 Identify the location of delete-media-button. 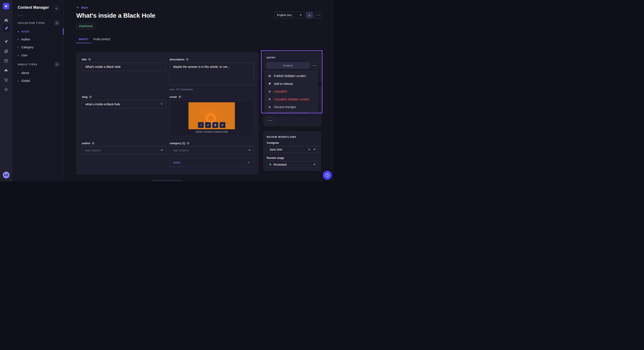
(215, 125).